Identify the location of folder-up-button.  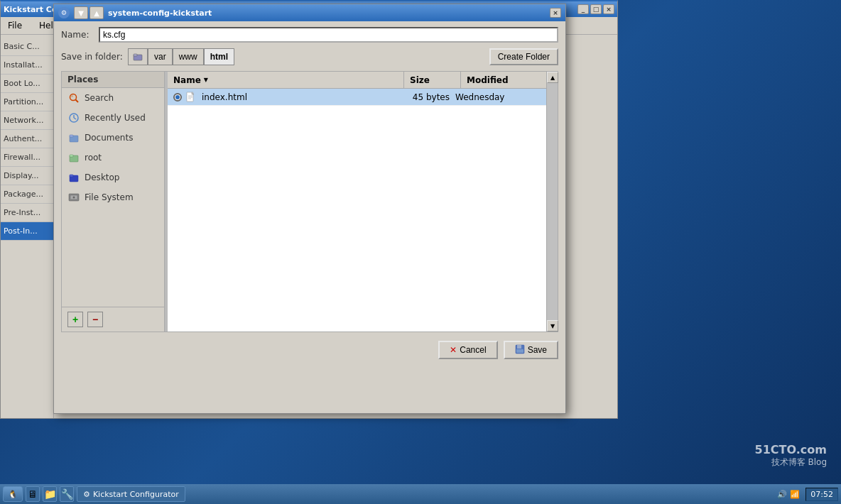
(138, 57).